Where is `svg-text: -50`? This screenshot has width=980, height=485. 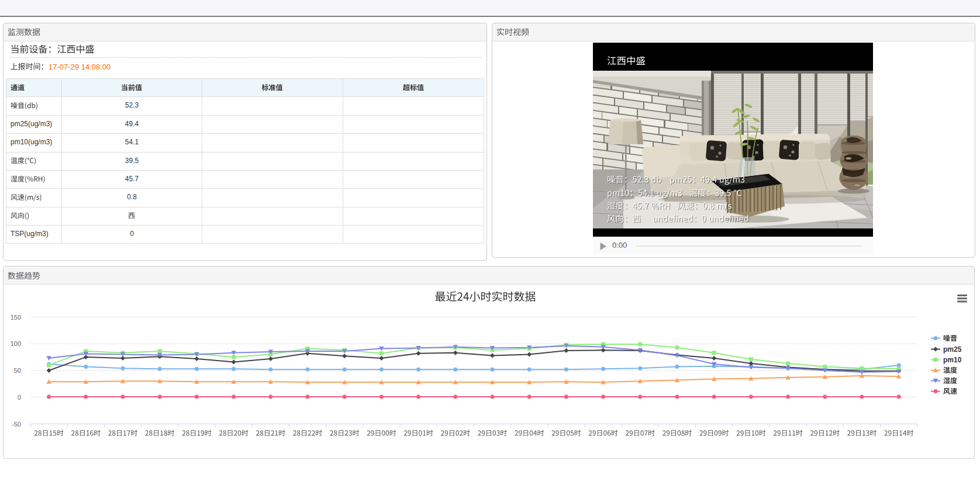
svg-text: -50 is located at coordinates (16, 424).